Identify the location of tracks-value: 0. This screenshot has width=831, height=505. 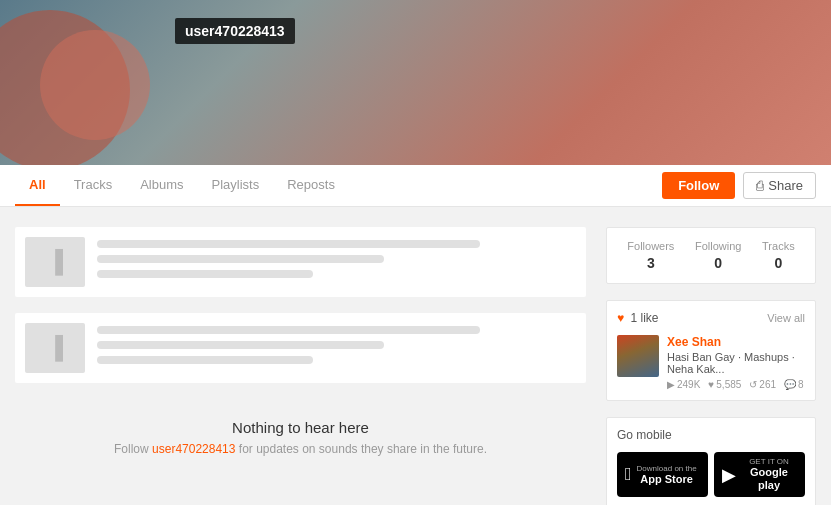
(778, 263).